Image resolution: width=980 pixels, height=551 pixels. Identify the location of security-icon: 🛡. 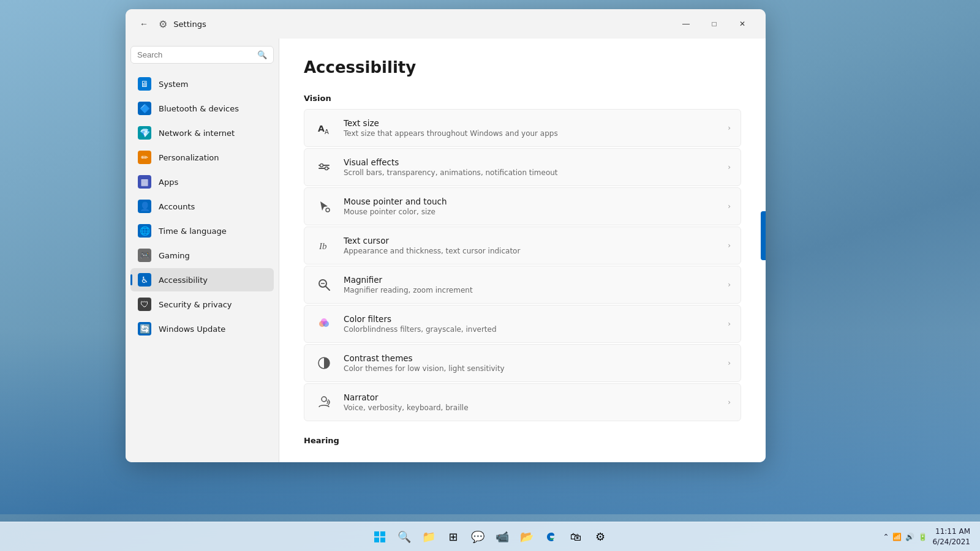
(145, 304).